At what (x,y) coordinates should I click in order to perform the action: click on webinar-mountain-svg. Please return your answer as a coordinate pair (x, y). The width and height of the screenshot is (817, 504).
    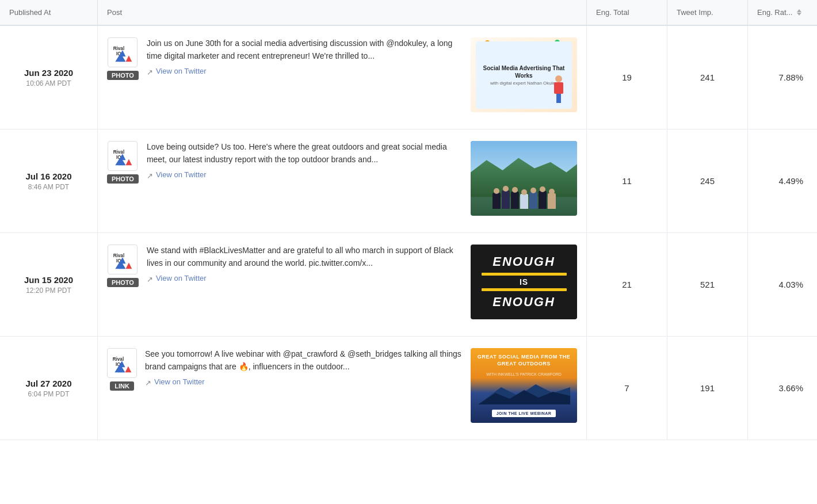
    Looking at the image, I should click on (524, 393).